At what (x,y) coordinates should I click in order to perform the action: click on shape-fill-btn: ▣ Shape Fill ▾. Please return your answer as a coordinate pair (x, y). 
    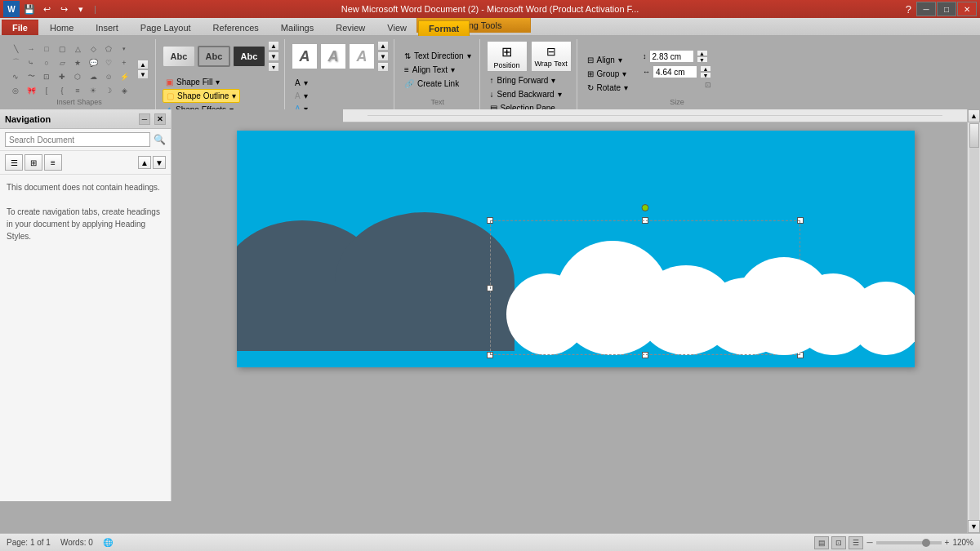
    Looking at the image, I should click on (201, 82).